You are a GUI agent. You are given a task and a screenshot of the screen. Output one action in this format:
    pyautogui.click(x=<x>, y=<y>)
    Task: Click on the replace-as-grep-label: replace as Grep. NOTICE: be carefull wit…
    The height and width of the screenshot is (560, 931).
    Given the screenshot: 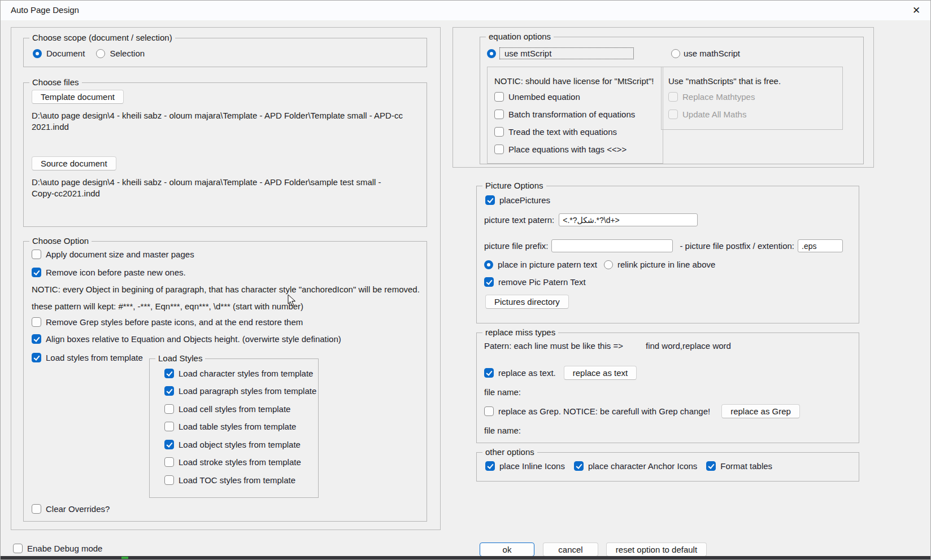 What is the action you would take?
    pyautogui.click(x=604, y=411)
    